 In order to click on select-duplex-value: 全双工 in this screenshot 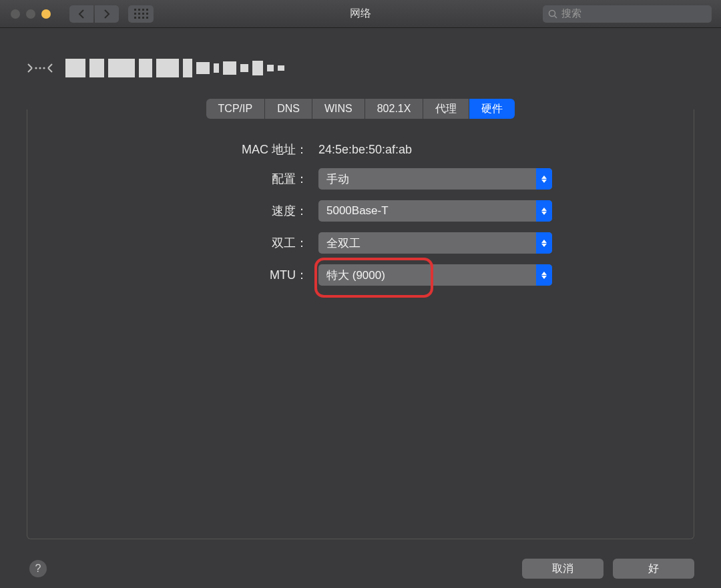, I will do `click(343, 243)`.